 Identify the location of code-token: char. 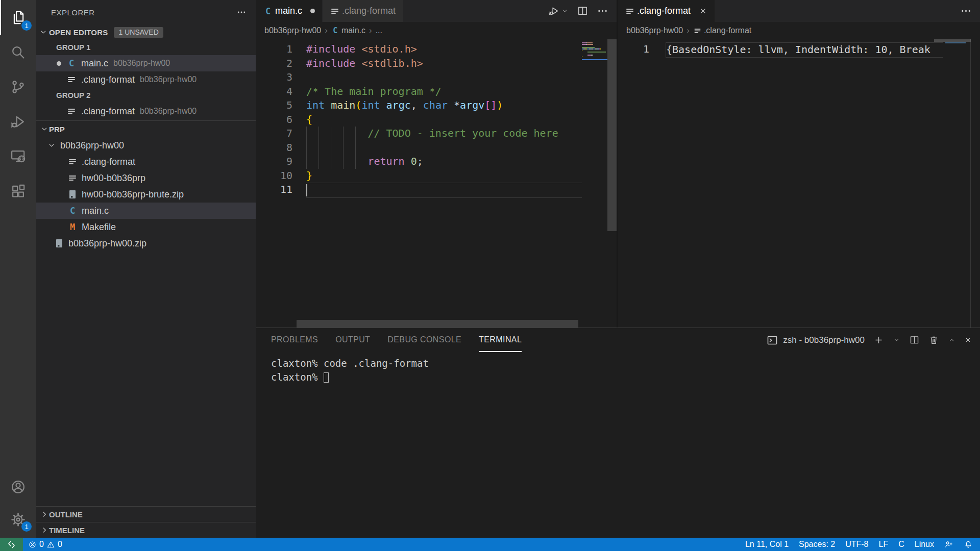
(435, 105).